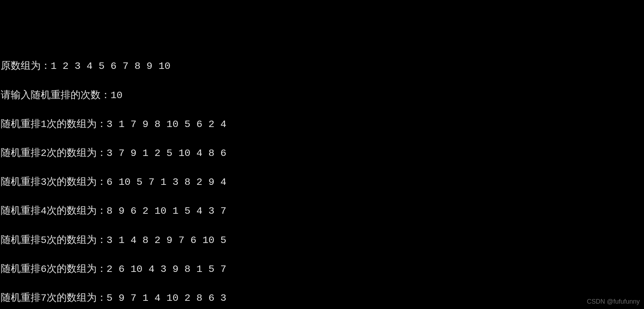 The width and height of the screenshot is (644, 309). Describe the element at coordinates (322, 298) in the screenshot. I see `console-line-shuffle-7: 随机重排7次的数组为：5 9 7 1 4 10 2 8 6 3` at that location.